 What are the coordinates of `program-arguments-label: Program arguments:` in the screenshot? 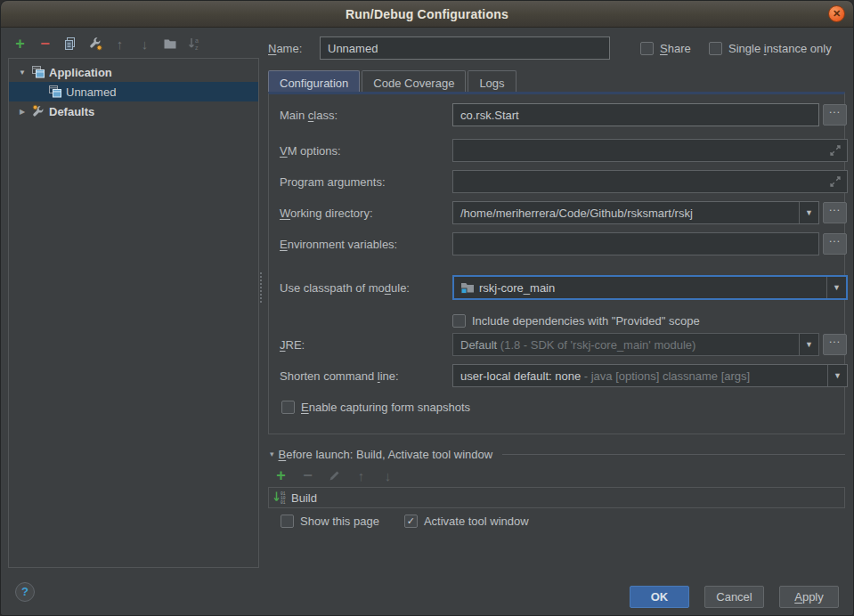 It's located at (361, 182).